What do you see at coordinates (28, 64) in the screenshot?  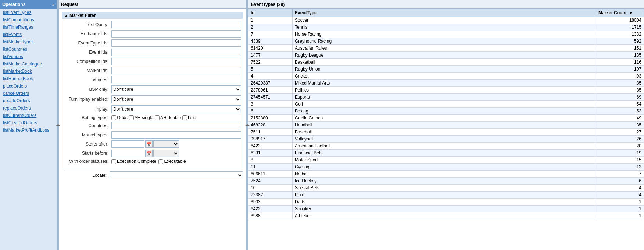 I see `sidebar-item-listMarketCatalogue: listMarketCatalogue` at bounding box center [28, 64].